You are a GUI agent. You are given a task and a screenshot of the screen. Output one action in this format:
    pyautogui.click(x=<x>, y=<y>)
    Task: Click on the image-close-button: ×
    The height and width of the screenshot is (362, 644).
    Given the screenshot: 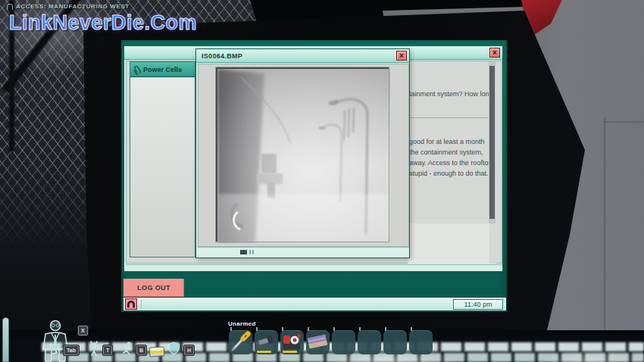 What is the action you would take?
    pyautogui.click(x=402, y=56)
    